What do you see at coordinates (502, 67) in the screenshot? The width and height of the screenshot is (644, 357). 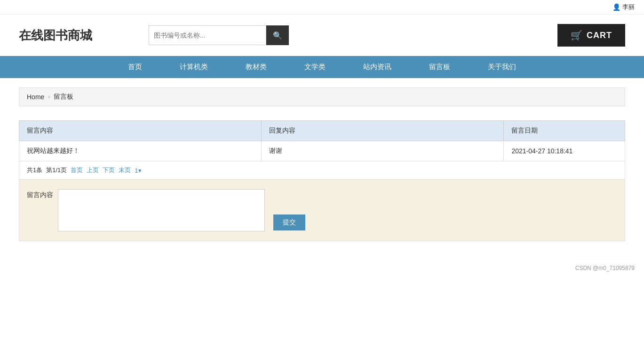 I see `nav-item-about: 关于我们` at bounding box center [502, 67].